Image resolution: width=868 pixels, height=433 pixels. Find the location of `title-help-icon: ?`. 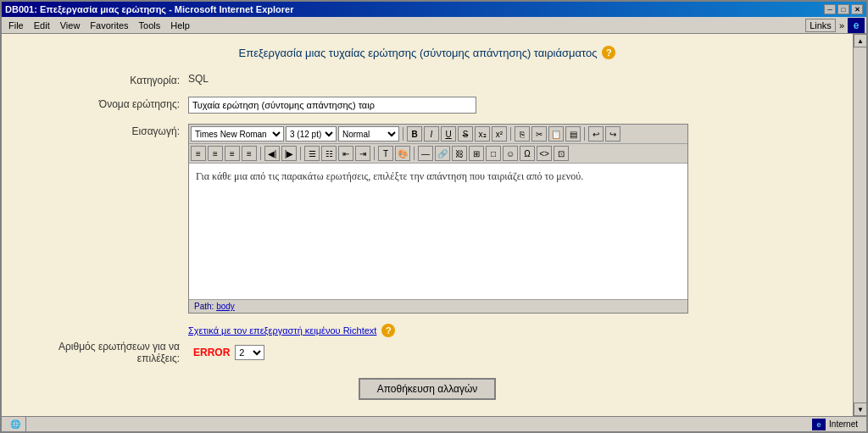

title-help-icon: ? is located at coordinates (609, 53).